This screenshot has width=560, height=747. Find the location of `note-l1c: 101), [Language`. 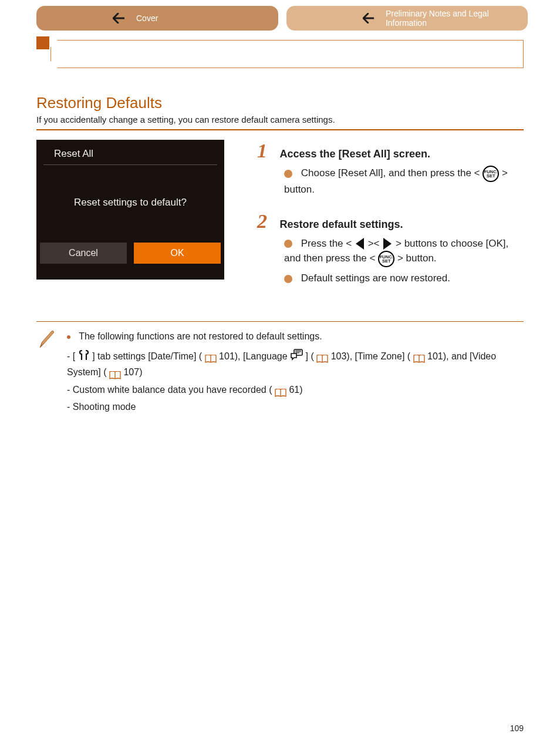

note-l1c: 101), [Language is located at coordinates (254, 356).